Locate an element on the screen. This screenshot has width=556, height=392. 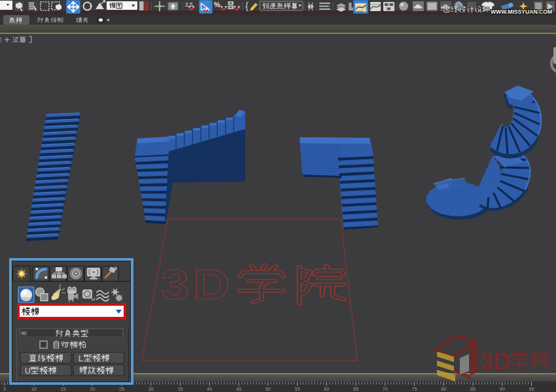
svg-text: 60 is located at coordinates (326, 389).